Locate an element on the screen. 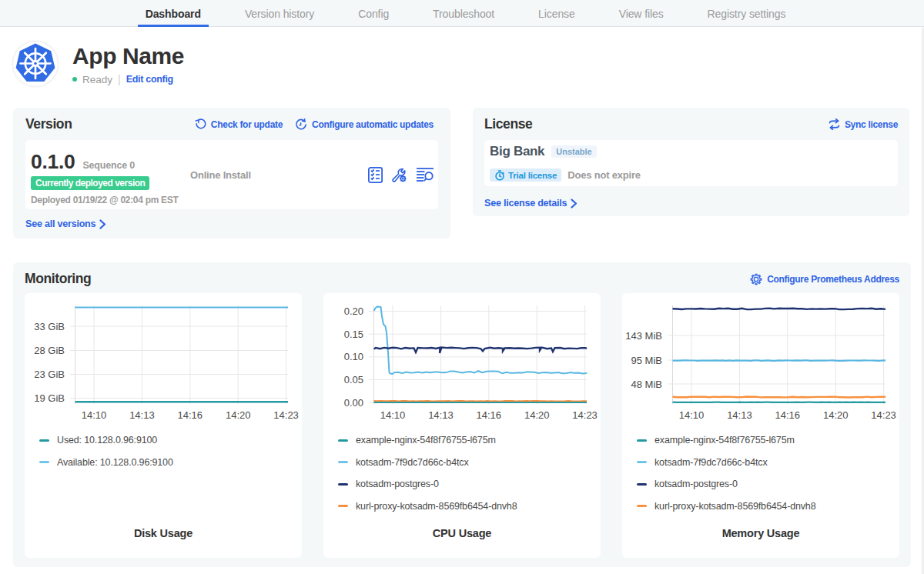  svg-text: 0.15 is located at coordinates (354, 334).